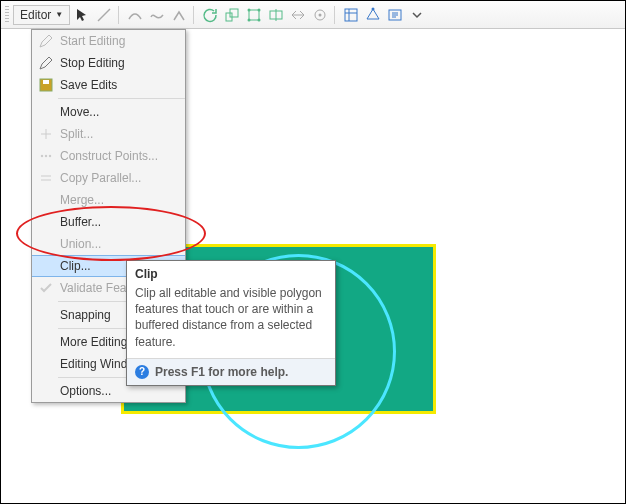 Image resolution: width=626 pixels, height=504 pixels. Describe the element at coordinates (108, 244) in the screenshot. I see `menu-union: Union...` at that location.